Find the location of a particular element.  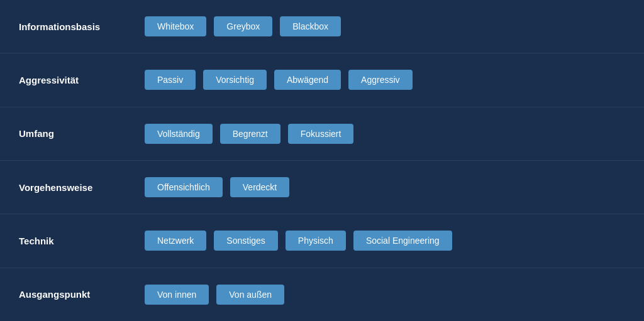

button-aggressivitaet-1: Vorsichtig is located at coordinates (235, 80).